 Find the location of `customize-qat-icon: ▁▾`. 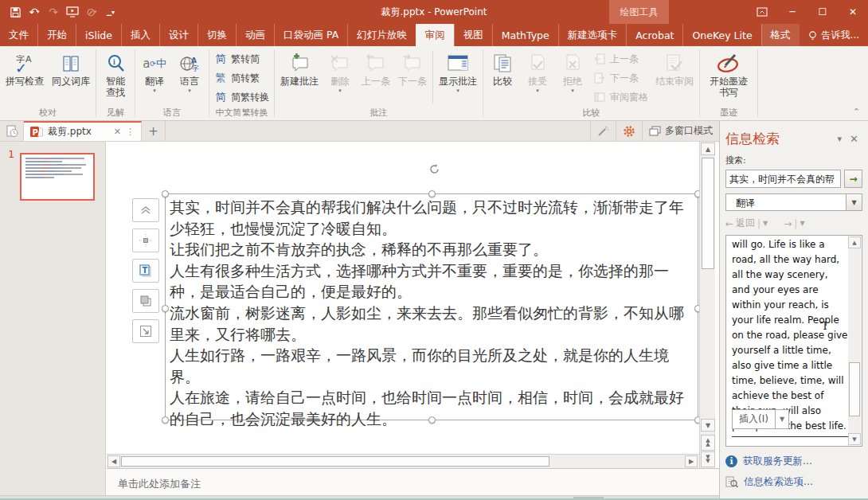

customize-qat-icon: ▁▾ is located at coordinates (111, 12).